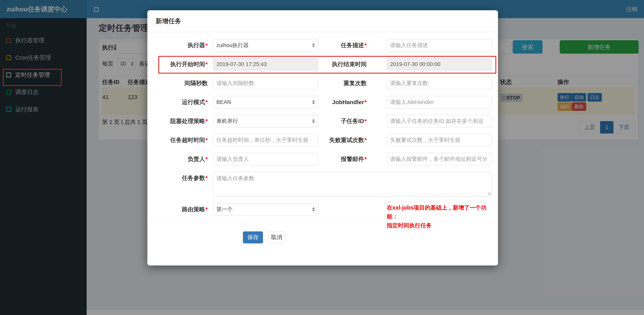  What do you see at coordinates (322, 64) in the screenshot?
I see `form-row: 执行开始时间* 执行结束时间` at bounding box center [322, 64].